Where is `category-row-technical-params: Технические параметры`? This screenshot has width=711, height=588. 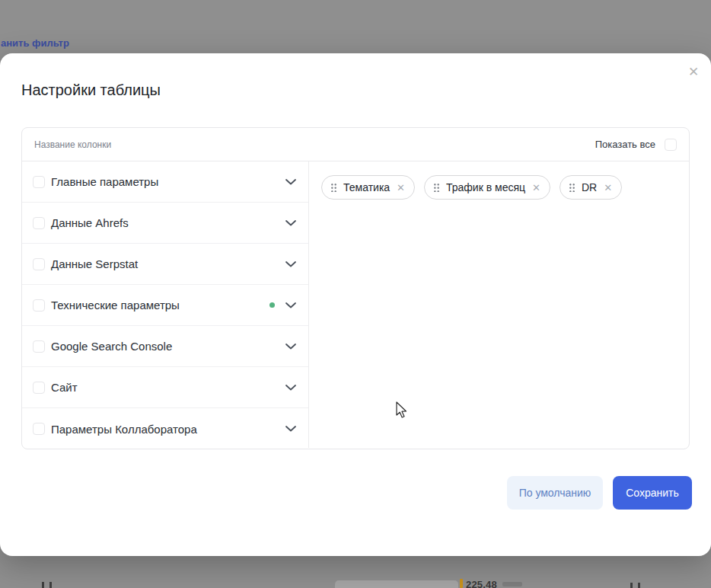
category-row-technical-params: Технические параметры is located at coordinates (165, 305).